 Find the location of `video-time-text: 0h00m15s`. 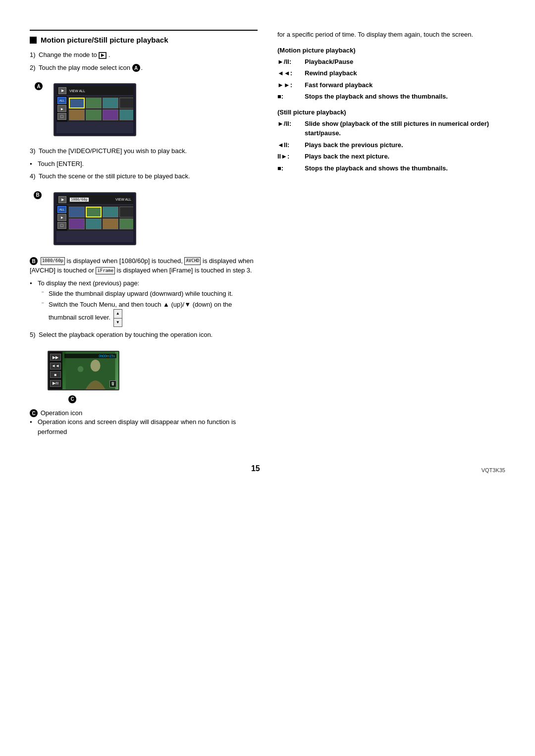

video-time-text: 0h00m15s is located at coordinates (107, 356).